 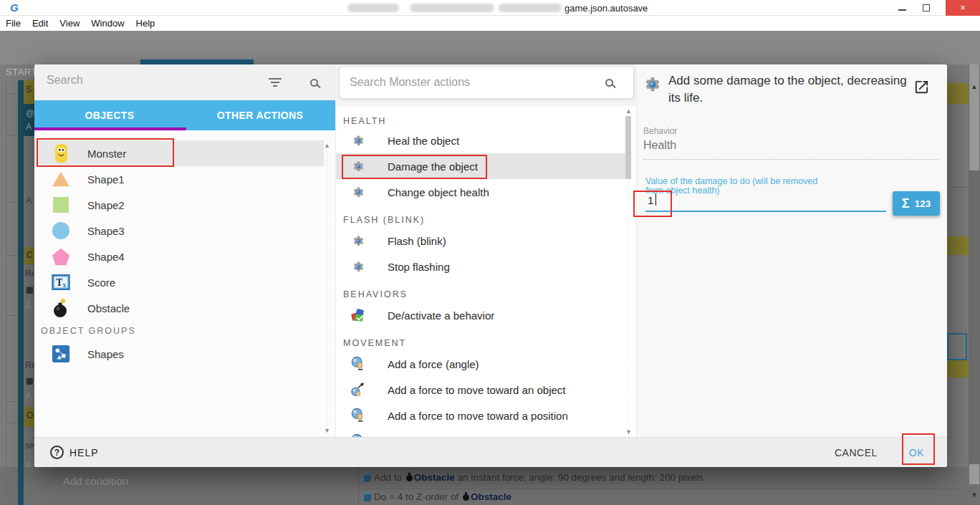 I want to click on event-condition-fragment: O, so click(x=29, y=417).